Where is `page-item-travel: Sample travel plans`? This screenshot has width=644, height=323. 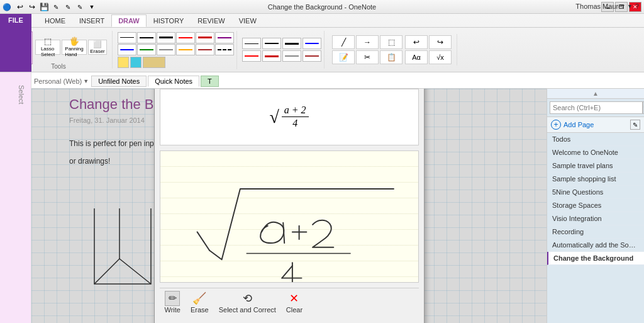 page-item-travel: Sample travel plans is located at coordinates (596, 166).